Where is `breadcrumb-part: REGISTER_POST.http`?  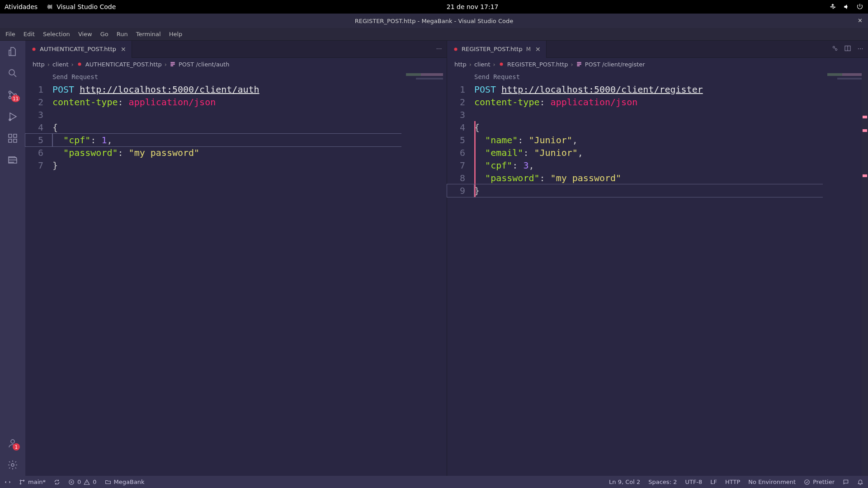
breadcrumb-part: REGISTER_POST.http is located at coordinates (538, 64).